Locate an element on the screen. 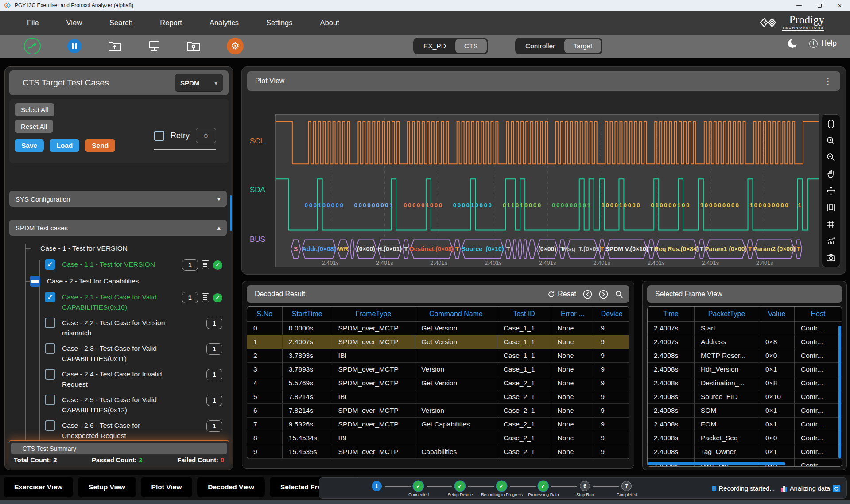  table-row: 2.4008sPacket_Seq0×0Contr... is located at coordinates (745, 438).